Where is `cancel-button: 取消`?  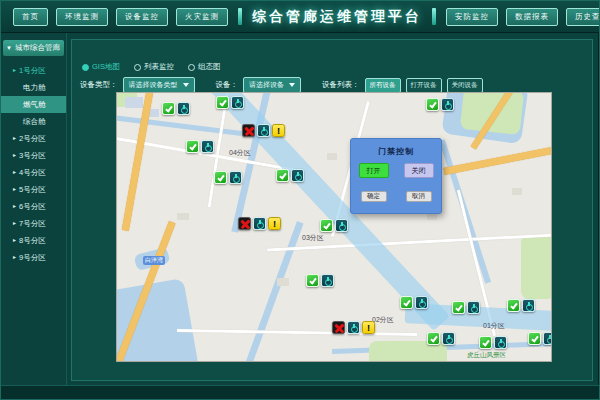 cancel-button: 取消 is located at coordinates (419, 196).